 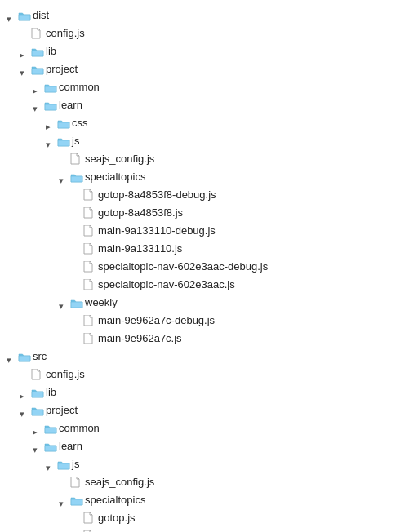 I want to click on tree-item-src-gotop: gotop.js, so click(x=209, y=518).